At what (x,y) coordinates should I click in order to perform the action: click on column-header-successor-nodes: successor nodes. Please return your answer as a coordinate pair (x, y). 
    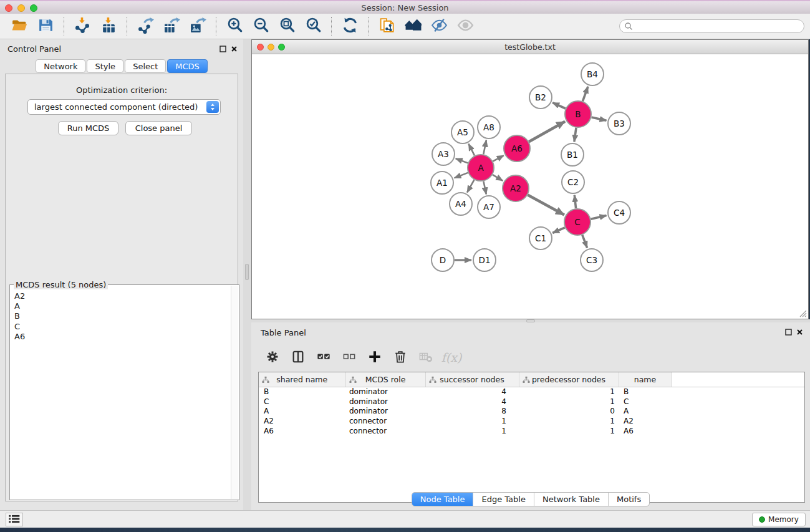
    Looking at the image, I should click on (472, 379).